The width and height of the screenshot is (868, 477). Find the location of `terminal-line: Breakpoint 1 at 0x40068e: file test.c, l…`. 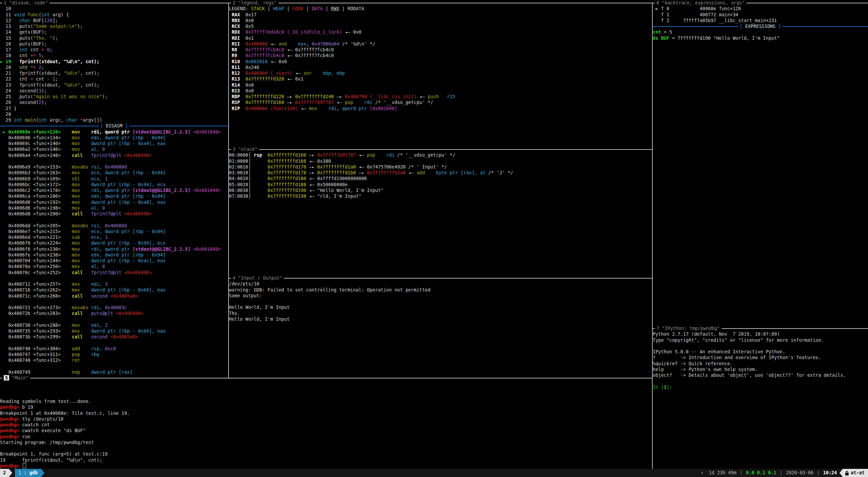

terminal-line: Breakpoint 1 at 0x40068e: file test.c, l… is located at coordinates (326, 413).